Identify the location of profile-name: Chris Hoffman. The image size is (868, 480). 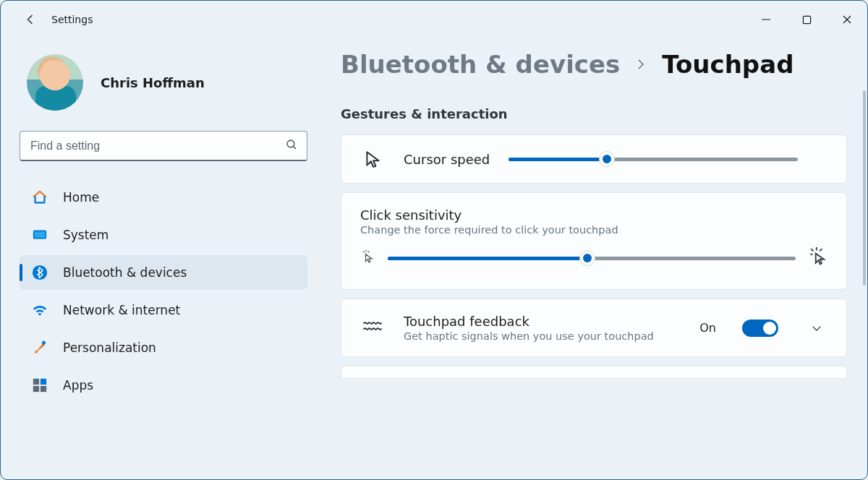
(153, 82).